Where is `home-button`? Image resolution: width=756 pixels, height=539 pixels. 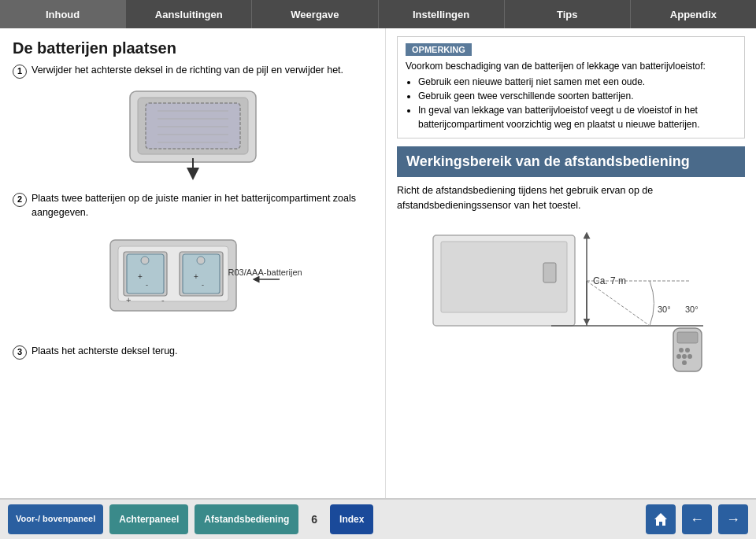
home-button is located at coordinates (661, 519).